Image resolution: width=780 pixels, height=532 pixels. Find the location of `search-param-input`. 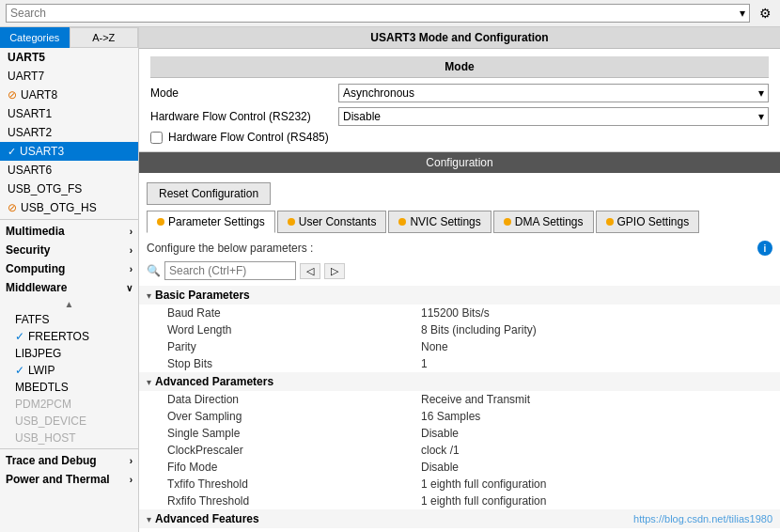

search-param-input is located at coordinates (230, 271).